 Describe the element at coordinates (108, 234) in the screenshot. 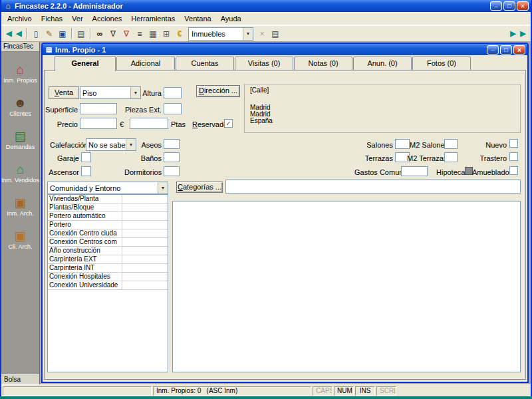

I see `list-item: Conexión Centro ciuda` at that location.